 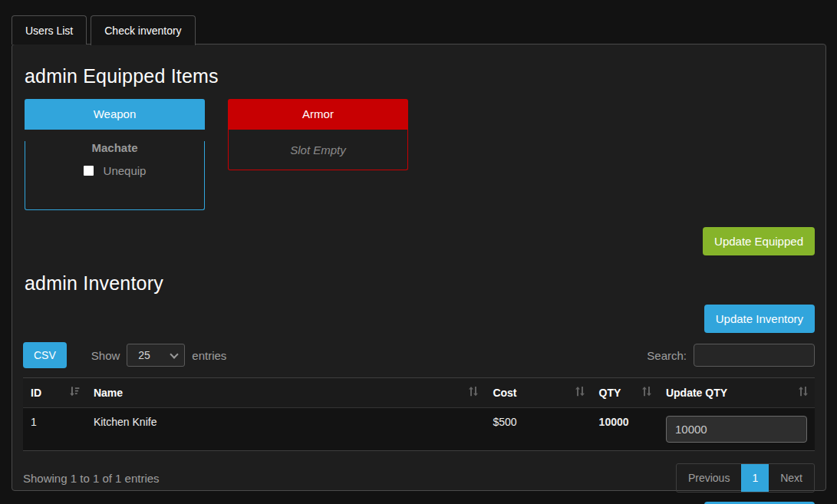 I want to click on tab-check-inventory: Check inventory, so click(x=143, y=31).